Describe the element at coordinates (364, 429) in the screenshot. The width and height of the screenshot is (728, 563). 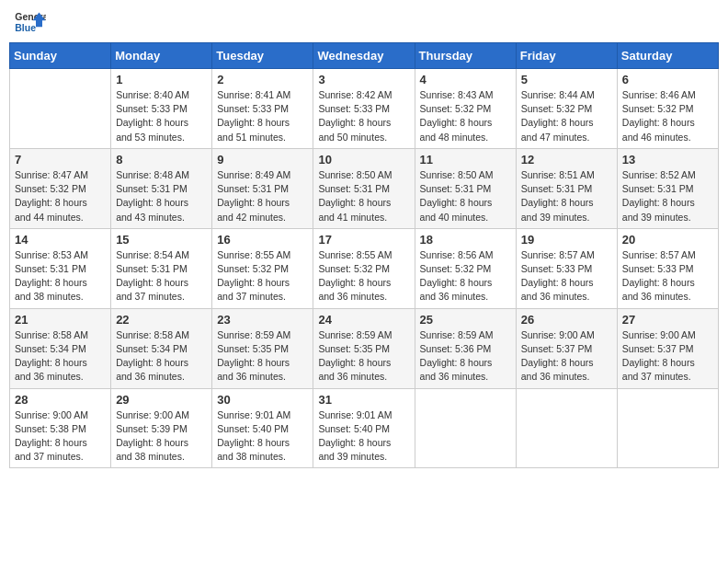
I see `day-cell-31: 31Sunrise: 9:01 AMSunset: 5:40 PMDayligh…` at that location.